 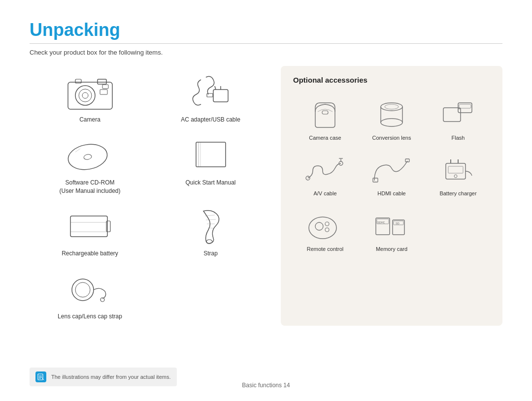 I want to click on optional-title: Optional accessories, so click(x=392, y=80).